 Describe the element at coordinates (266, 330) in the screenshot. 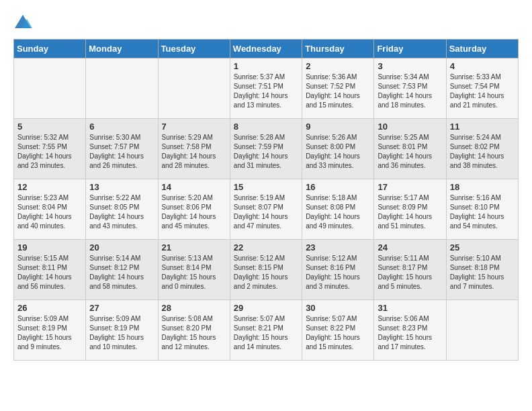

I see `calendar-cell: 29Sunrise: 5:07 AM Sunset: 8:21 PM Dayli…` at that location.